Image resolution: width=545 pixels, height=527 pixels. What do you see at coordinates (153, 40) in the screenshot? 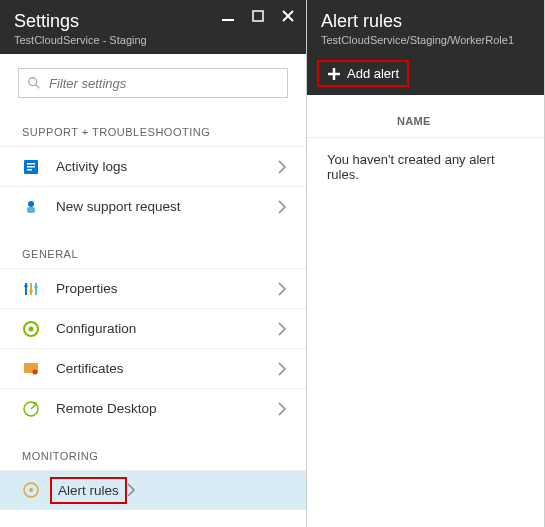
I see `settings-subtitle: TestCloudService - Staging` at bounding box center [153, 40].